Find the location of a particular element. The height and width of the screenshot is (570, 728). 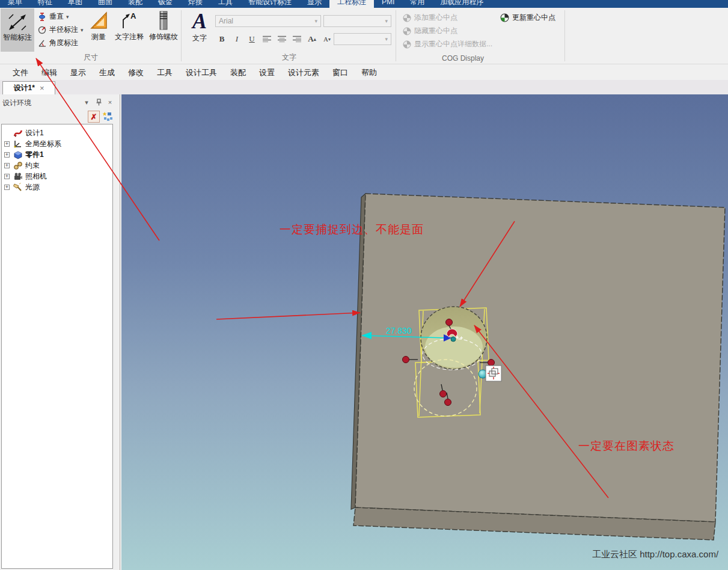

tree-options-button is located at coordinates (108, 117).